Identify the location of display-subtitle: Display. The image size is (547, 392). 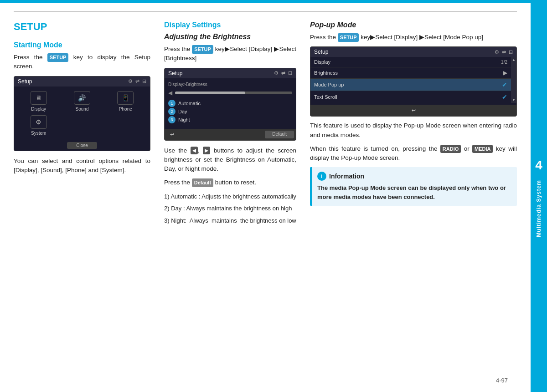
(408, 62).